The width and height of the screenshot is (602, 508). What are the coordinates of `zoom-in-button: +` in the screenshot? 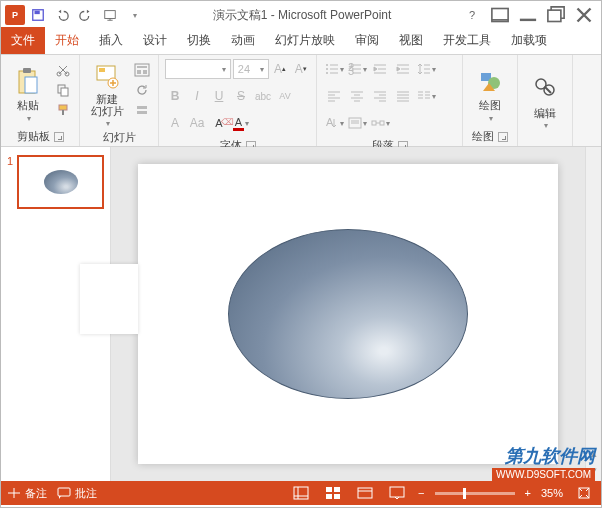 It's located at (528, 493).